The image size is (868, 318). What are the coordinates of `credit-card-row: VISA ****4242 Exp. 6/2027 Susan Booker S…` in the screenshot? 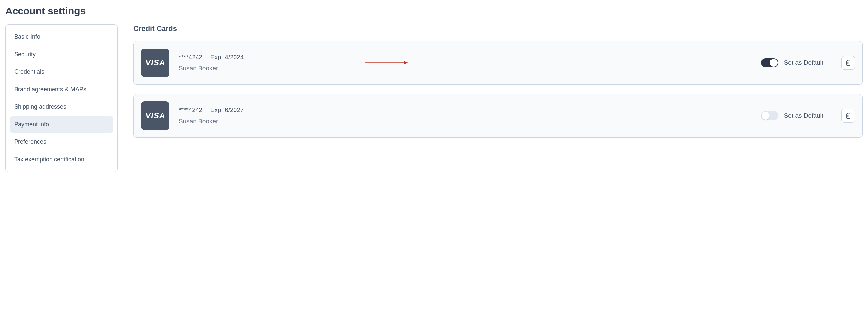 It's located at (498, 116).